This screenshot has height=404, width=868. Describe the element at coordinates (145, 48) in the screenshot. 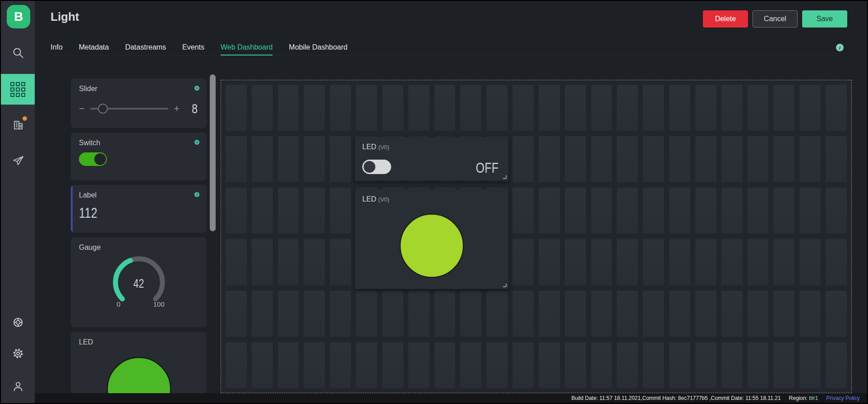

I see `tab-datastreams: Datastreams` at that location.